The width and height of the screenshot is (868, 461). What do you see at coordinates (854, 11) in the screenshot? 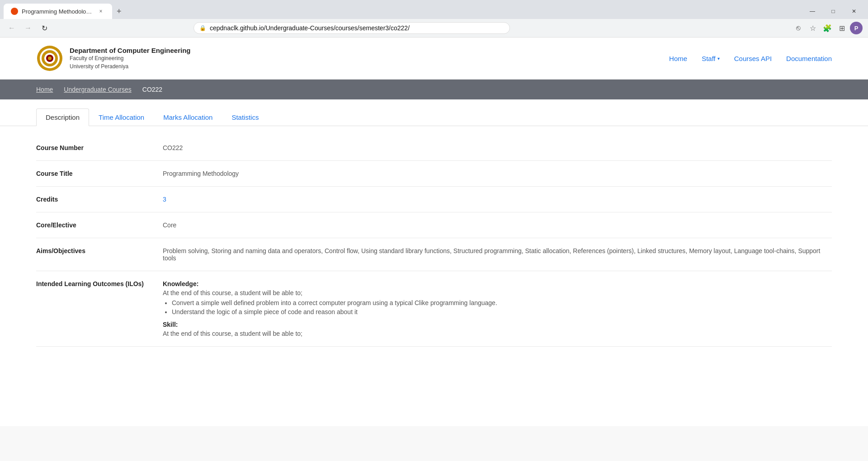
I see `close-button: ✕` at bounding box center [854, 11].